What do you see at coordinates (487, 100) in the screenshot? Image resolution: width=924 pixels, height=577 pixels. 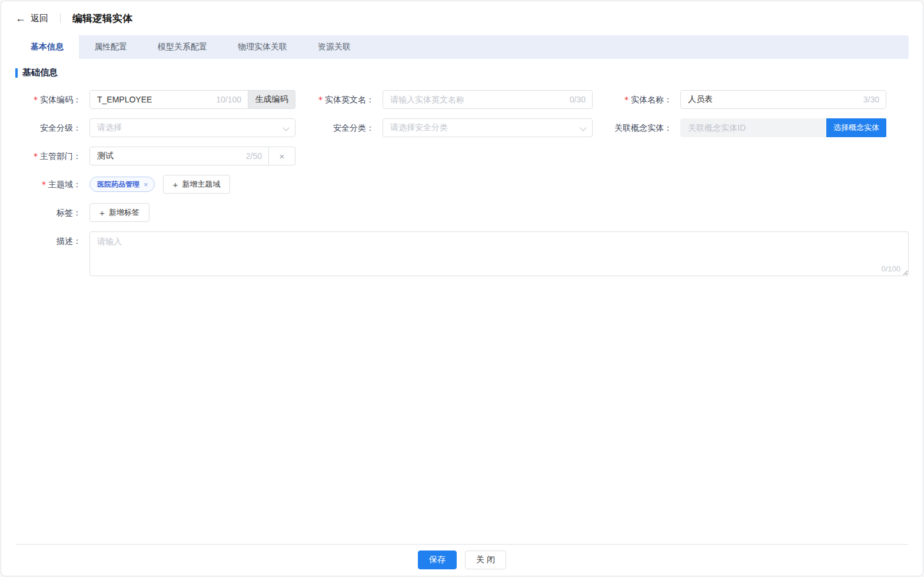 I see `entity-en-name-input` at bounding box center [487, 100].